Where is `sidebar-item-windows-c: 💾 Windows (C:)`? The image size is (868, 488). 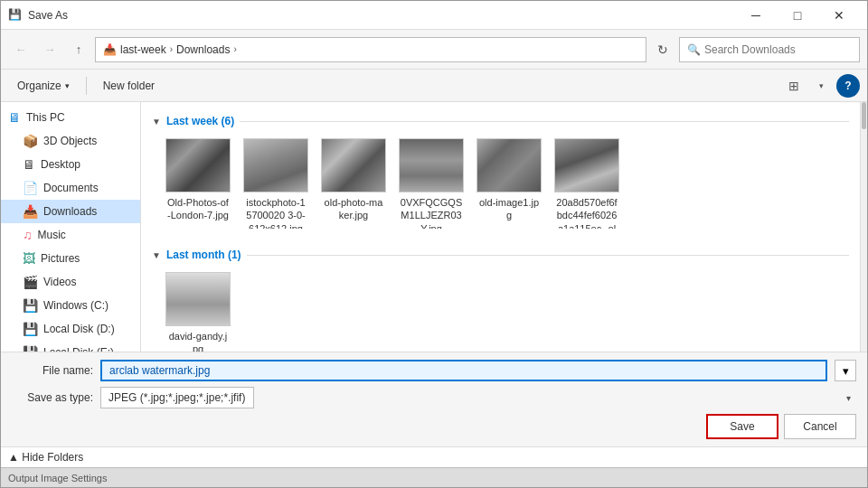
sidebar-item-windows-c: 💾 Windows (C:) is located at coordinates (71, 305).